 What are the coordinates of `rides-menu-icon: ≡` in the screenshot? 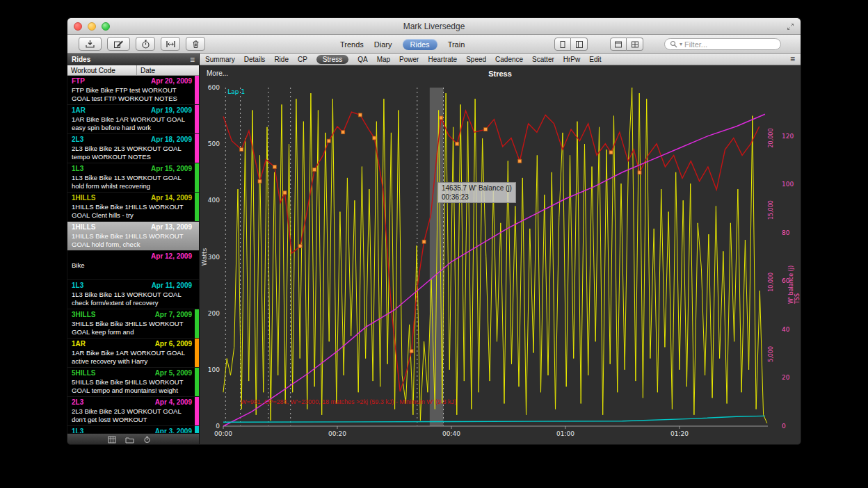 It's located at (192, 60).